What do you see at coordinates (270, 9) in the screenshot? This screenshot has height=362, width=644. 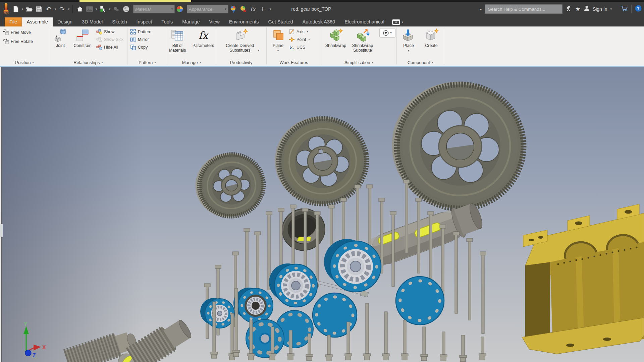 I see `customize-toolbar-icon: ▾` at bounding box center [270, 9].